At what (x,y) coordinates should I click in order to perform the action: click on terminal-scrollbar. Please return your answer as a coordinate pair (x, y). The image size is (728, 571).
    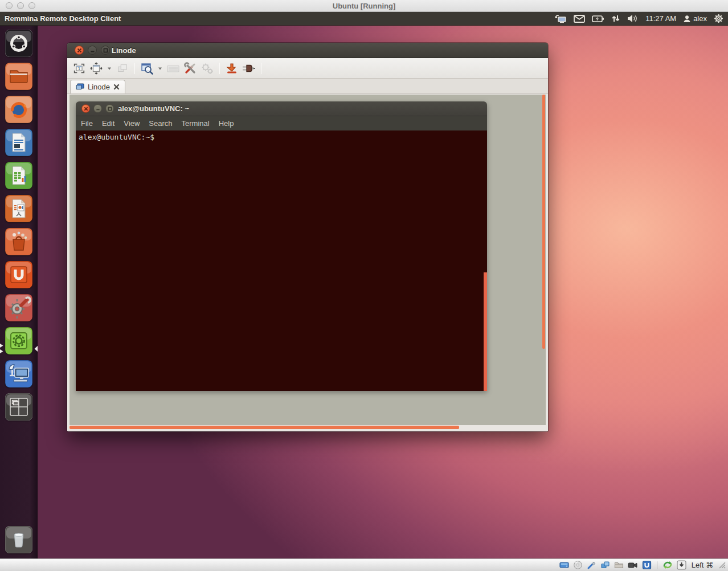
    Looking at the image, I should click on (485, 332).